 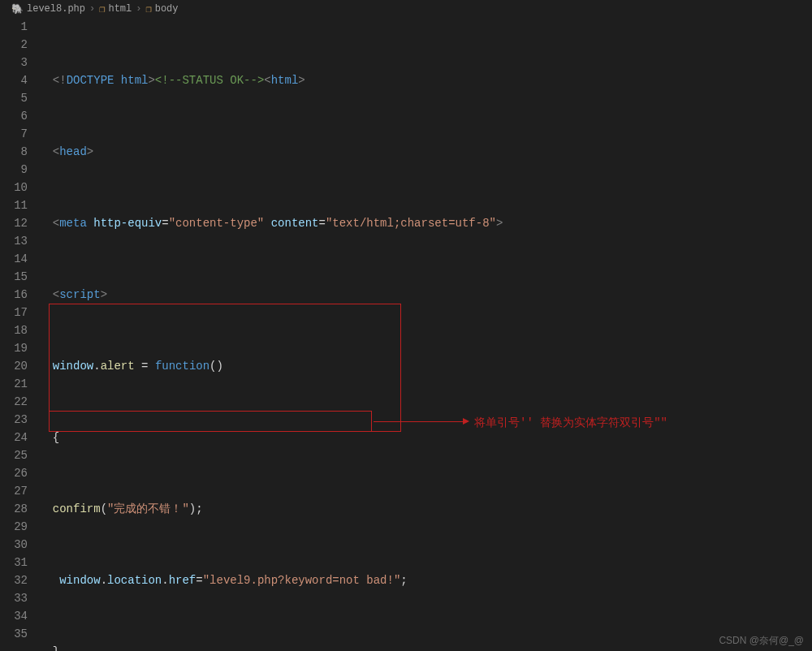 I want to click on code-line: confirm("完成的不错！");, so click(x=425, y=509).